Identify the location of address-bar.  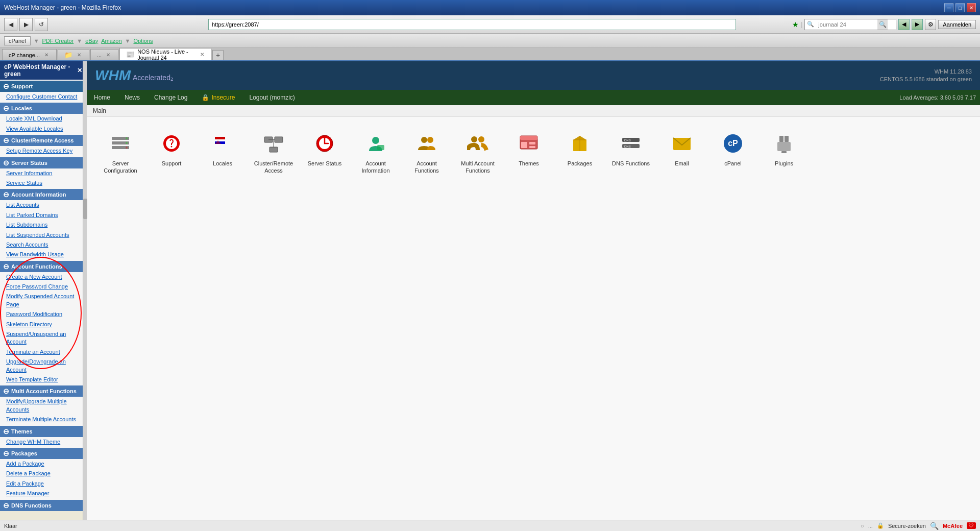
(472, 25).